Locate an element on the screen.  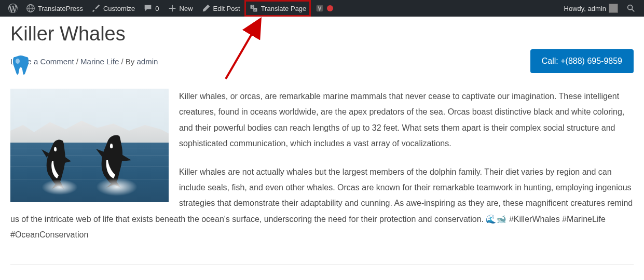
wp-admin-bar: TranslatePress Customize 0 New Edit Post is located at coordinates (322, 8).